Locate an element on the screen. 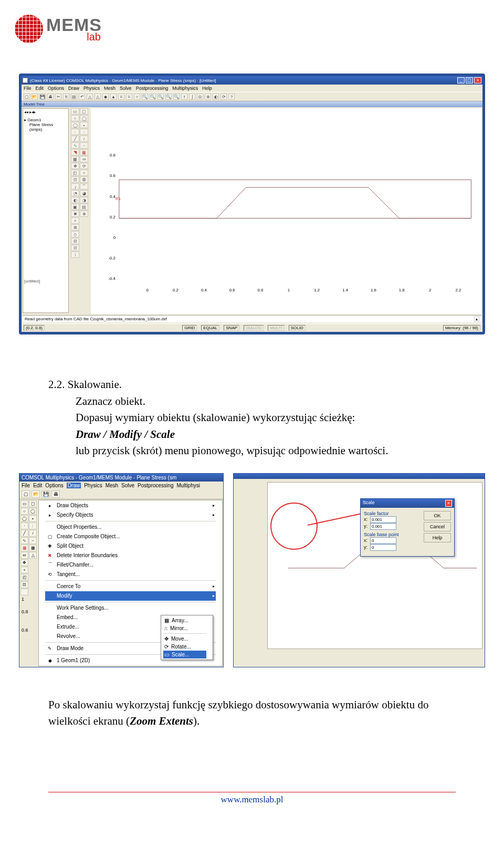 This screenshot has width=504, height=847. toolbar-icon: ◕ is located at coordinates (84, 193).